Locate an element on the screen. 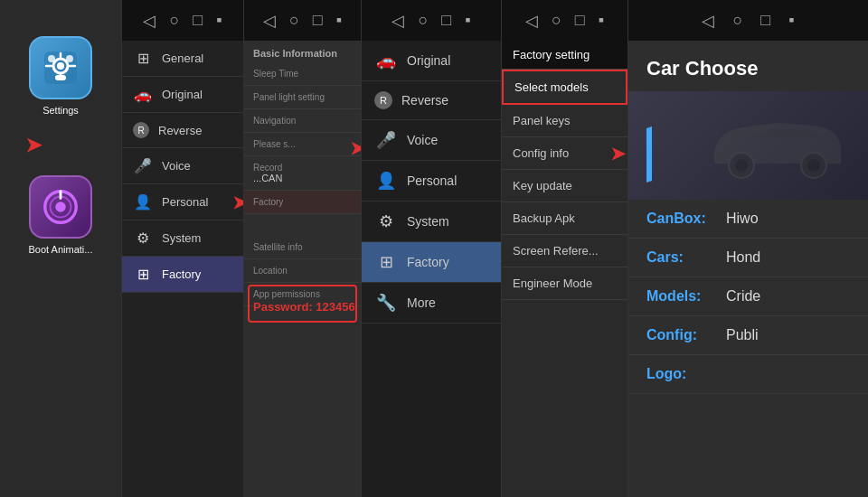  home-btn: ○ is located at coordinates (174, 20).